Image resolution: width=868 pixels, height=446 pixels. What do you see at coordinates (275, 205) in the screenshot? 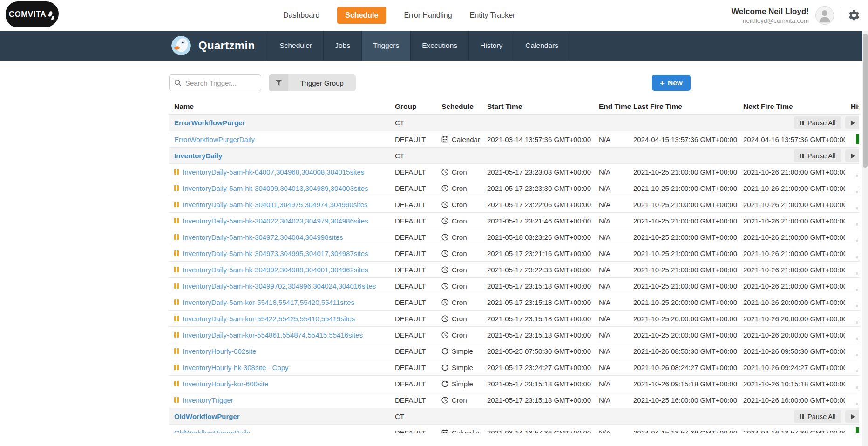
I see `trigger-name-link: InventoryDaily-5am-hk-304011,304975,3049…` at bounding box center [275, 205].